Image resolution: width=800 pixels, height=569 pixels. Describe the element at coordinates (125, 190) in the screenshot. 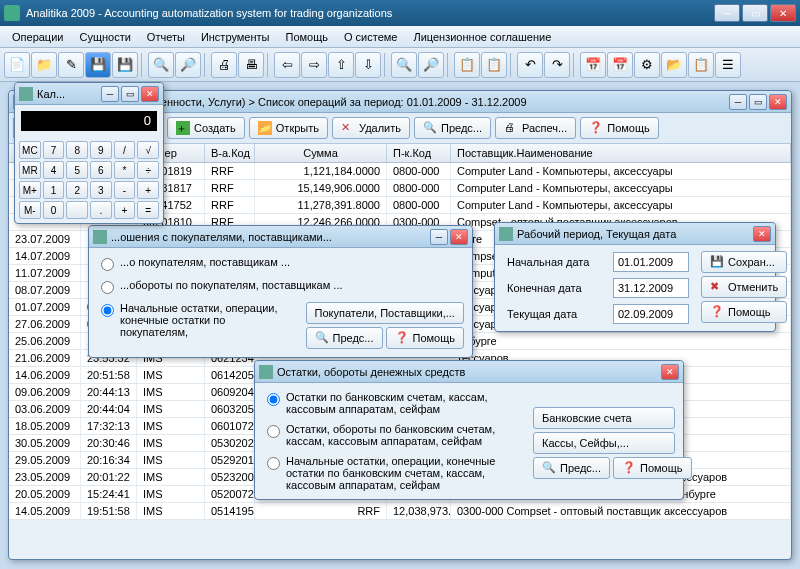

I see `calc-key--: -` at that location.